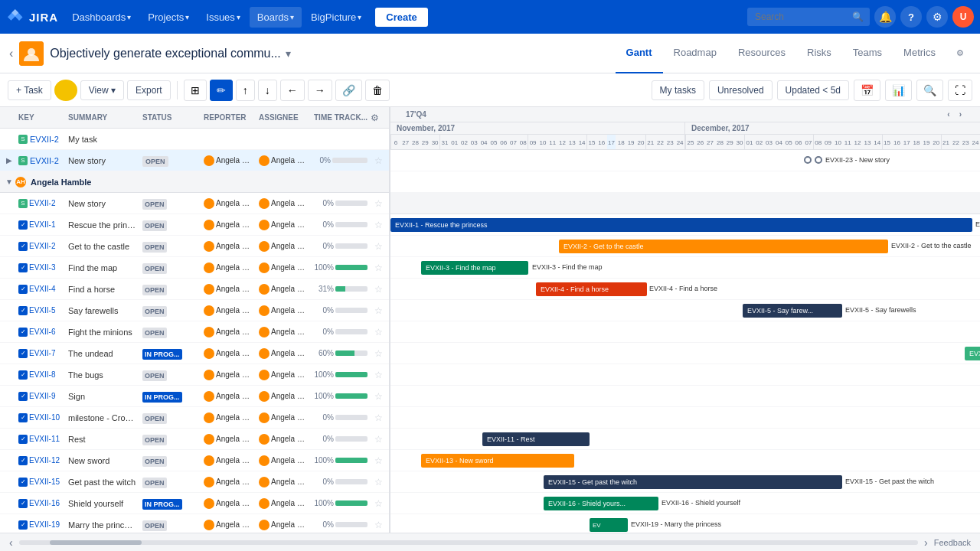  I want to click on calendar-view-button: 📅, so click(867, 90).